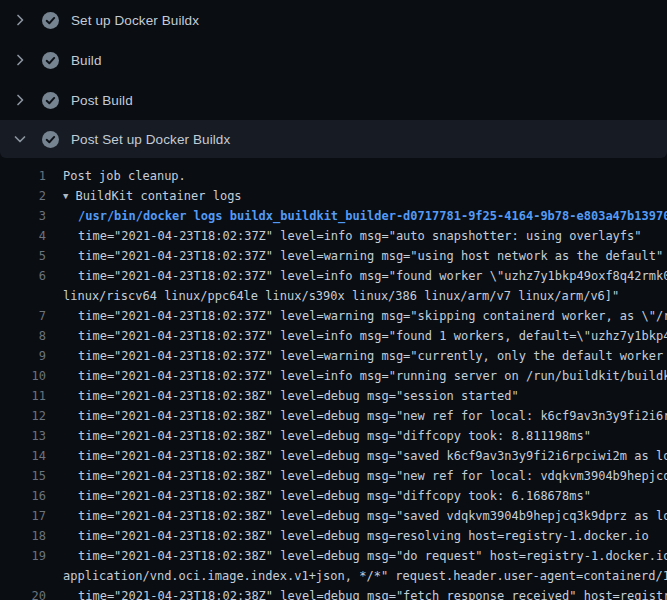 The image size is (667, 600). Describe the element at coordinates (135, 20) in the screenshot. I see `step-label: Set up Docker Buildx` at that location.